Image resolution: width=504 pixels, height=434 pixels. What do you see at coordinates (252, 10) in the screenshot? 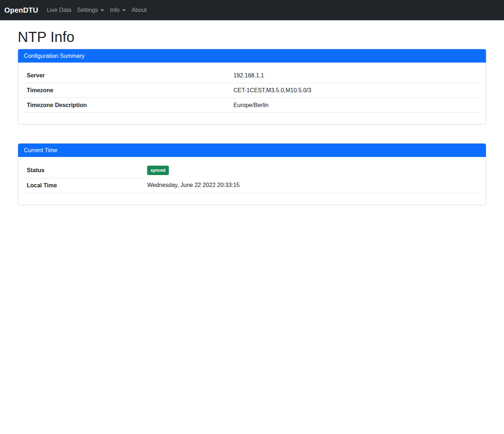
I see `navbar: OpenDTU Live Data Settings Info About` at bounding box center [252, 10].